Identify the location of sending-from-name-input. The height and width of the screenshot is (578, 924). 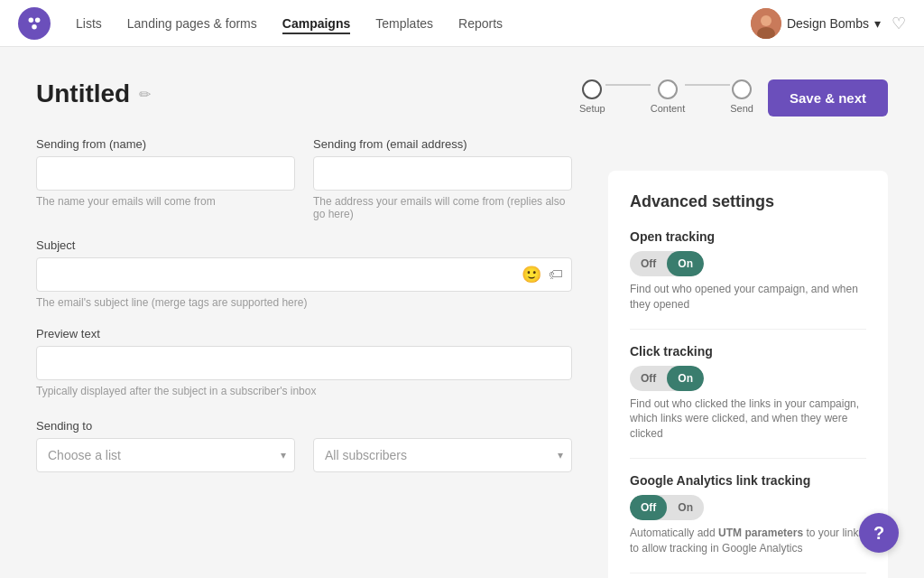
(166, 173).